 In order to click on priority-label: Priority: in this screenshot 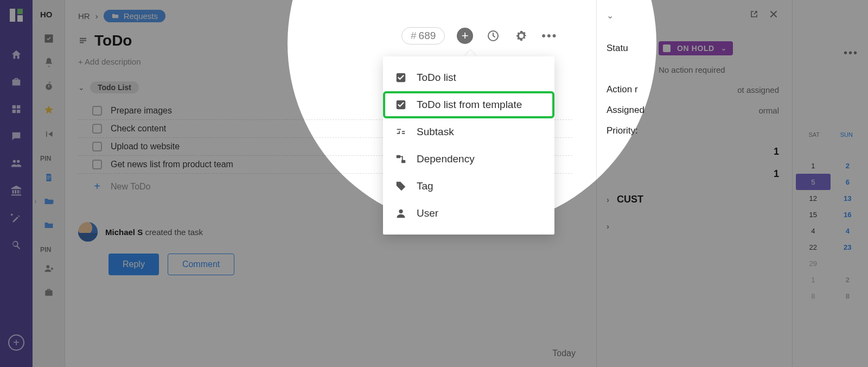, I will do `click(633, 131)`.